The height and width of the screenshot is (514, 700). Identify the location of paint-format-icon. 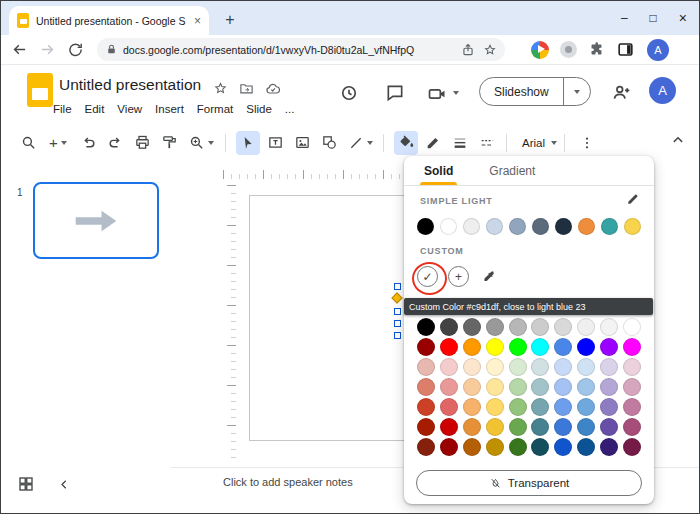
(169, 143).